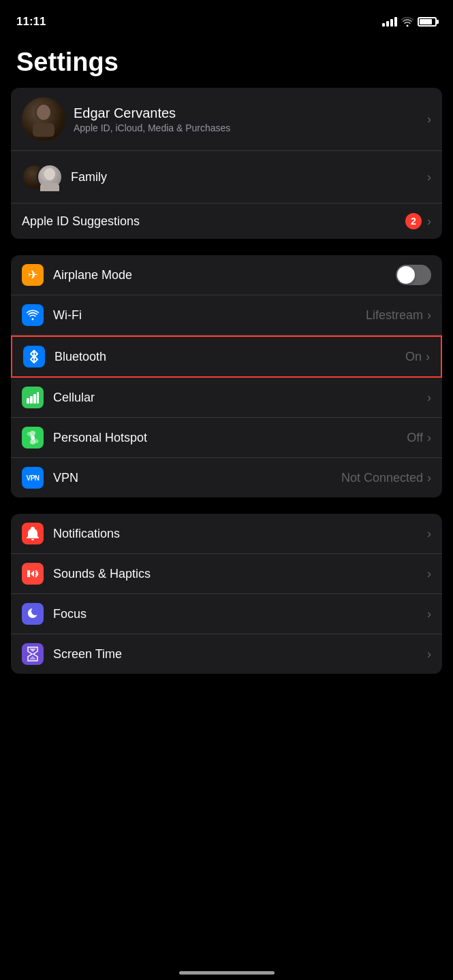 The height and width of the screenshot is (980, 453). I want to click on screen-time-icon, so click(33, 654).